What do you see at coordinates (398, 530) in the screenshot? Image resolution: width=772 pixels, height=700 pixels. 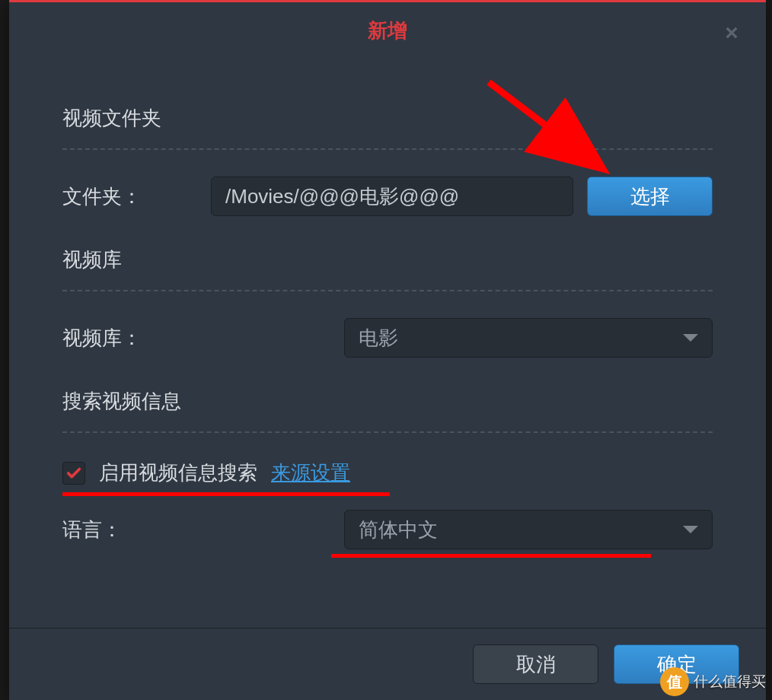 I see `language-selected: 简体中文` at bounding box center [398, 530].